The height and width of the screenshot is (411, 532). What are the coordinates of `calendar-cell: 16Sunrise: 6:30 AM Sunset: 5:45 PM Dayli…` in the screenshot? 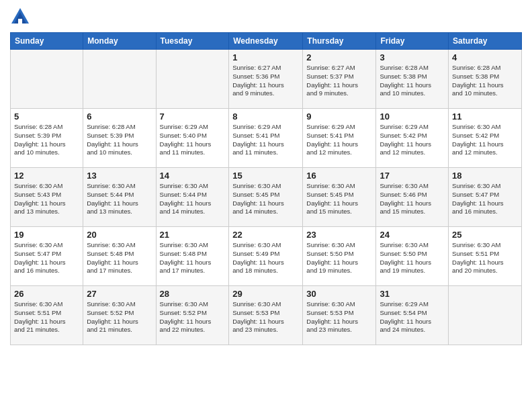 It's located at (340, 197).